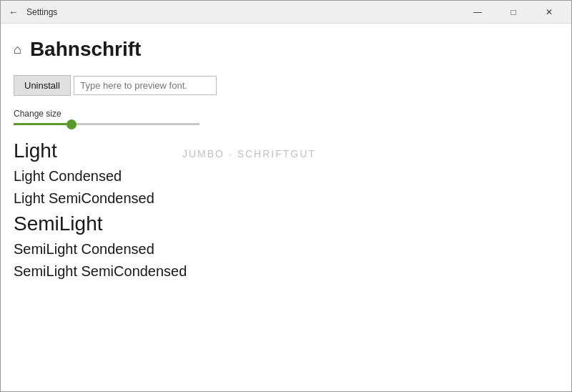 The image size is (572, 392). I want to click on size-slider, so click(107, 124).